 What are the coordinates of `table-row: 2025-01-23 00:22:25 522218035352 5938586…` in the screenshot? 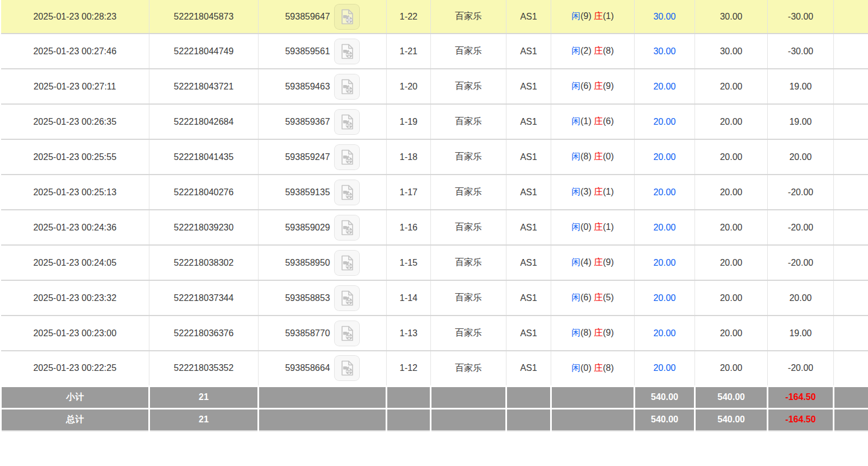 It's located at (434, 368).